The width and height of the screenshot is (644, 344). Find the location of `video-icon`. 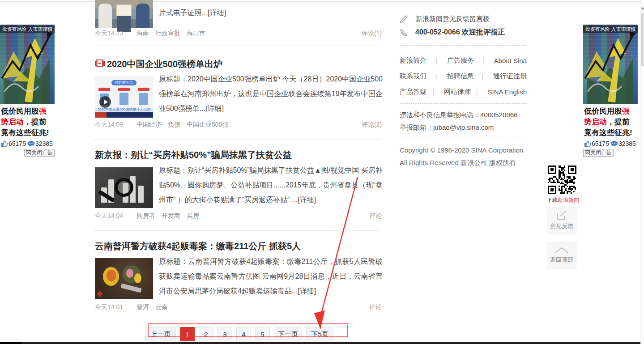

video-icon is located at coordinates (100, 64).